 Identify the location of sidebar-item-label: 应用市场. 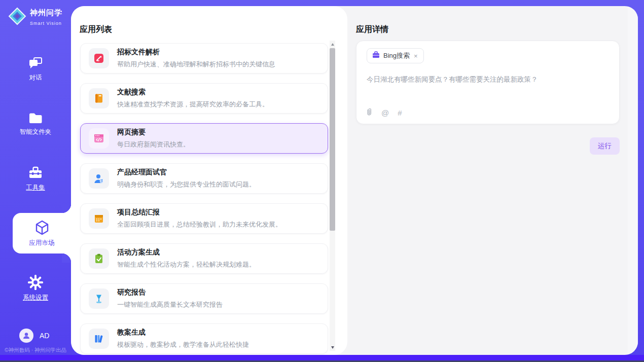
(42, 243).